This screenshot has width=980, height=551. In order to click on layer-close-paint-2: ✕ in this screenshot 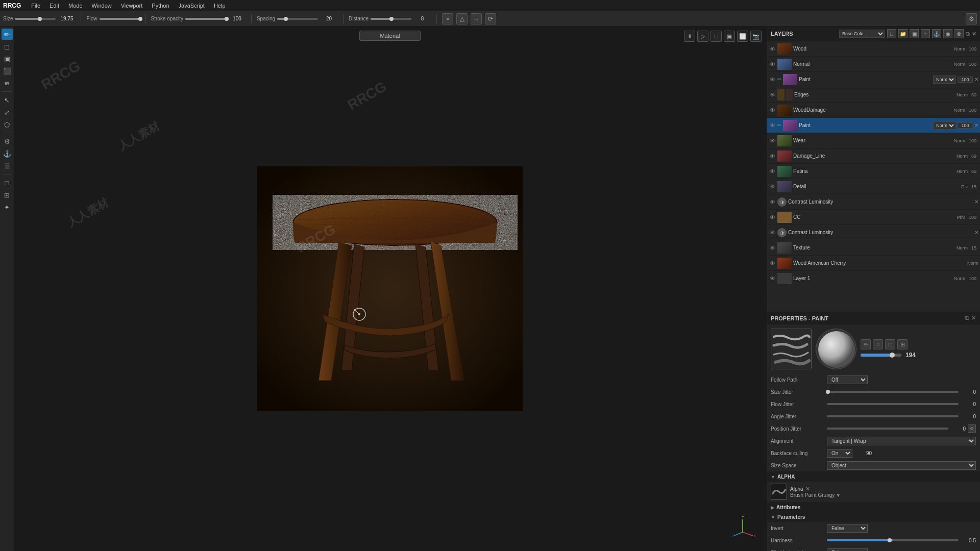, I will do `click(976, 126)`.